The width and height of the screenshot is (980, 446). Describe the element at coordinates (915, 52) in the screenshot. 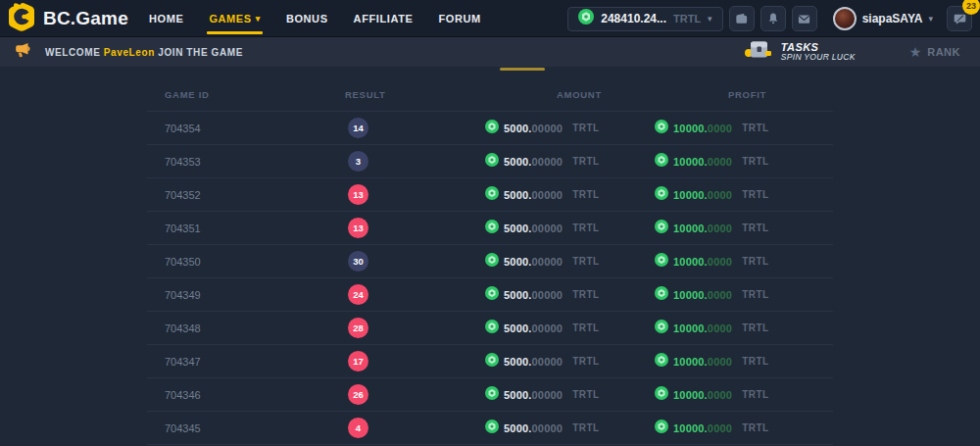

I see `star-icon: ★` at that location.